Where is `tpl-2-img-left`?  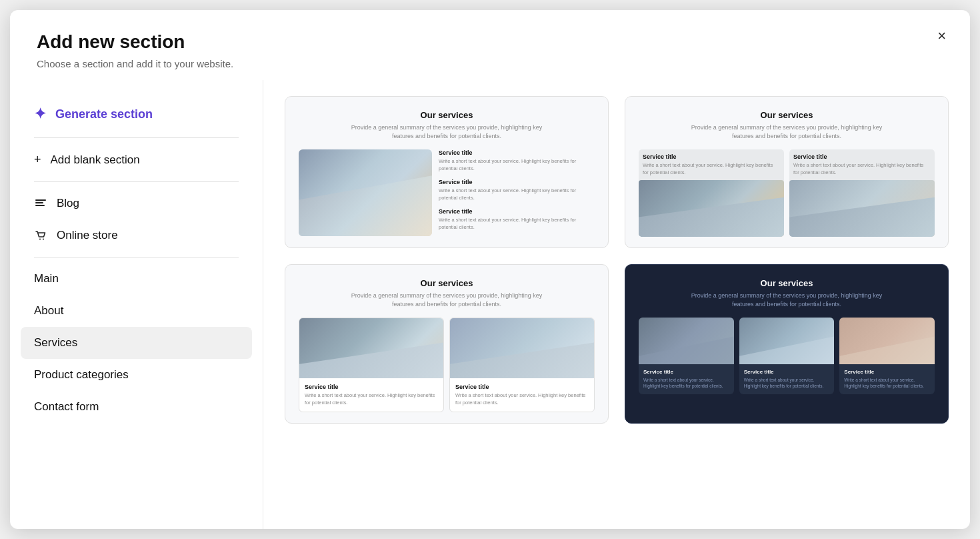
tpl-2-img-left is located at coordinates (711, 208).